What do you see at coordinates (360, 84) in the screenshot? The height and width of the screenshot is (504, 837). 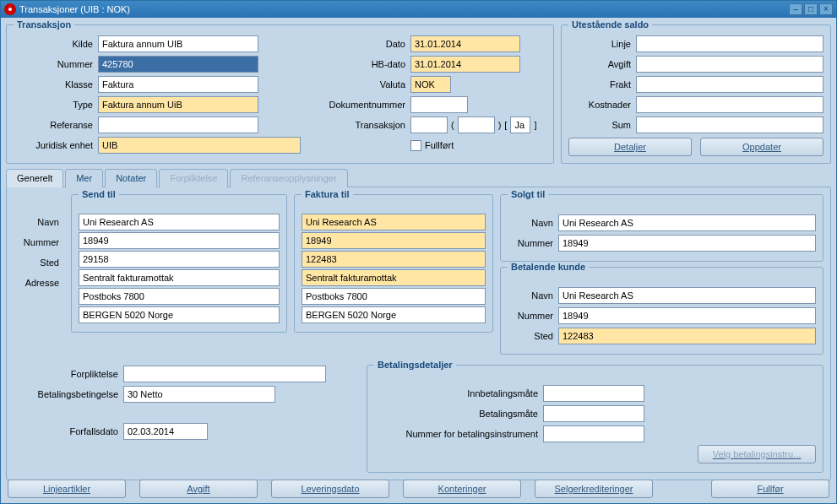 I see `valuta-label: Valuta` at bounding box center [360, 84].